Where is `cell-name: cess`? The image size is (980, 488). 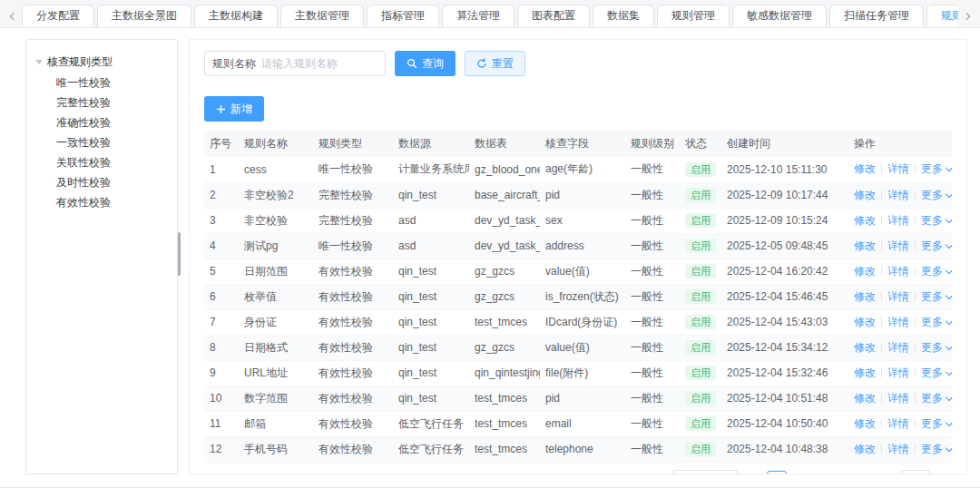
cell-name: cess is located at coordinates (276, 170).